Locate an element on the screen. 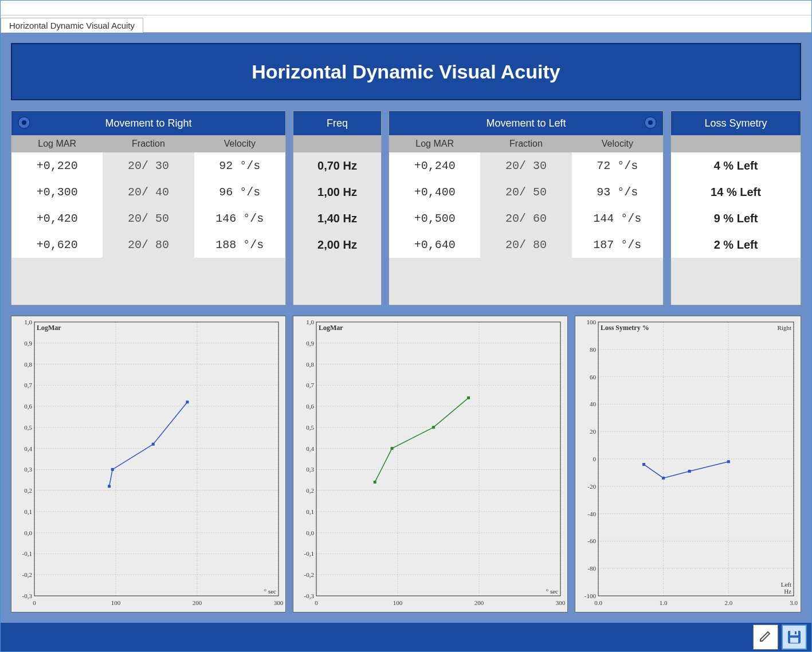 The height and width of the screenshot is (652, 812). svg-text: -80 is located at coordinates (591, 568).